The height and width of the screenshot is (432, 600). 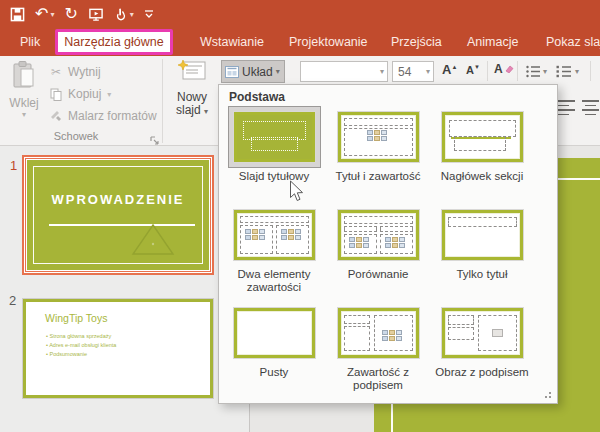 What do you see at coordinates (492, 42) in the screenshot?
I see `tab-animacje: Animacje` at bounding box center [492, 42].